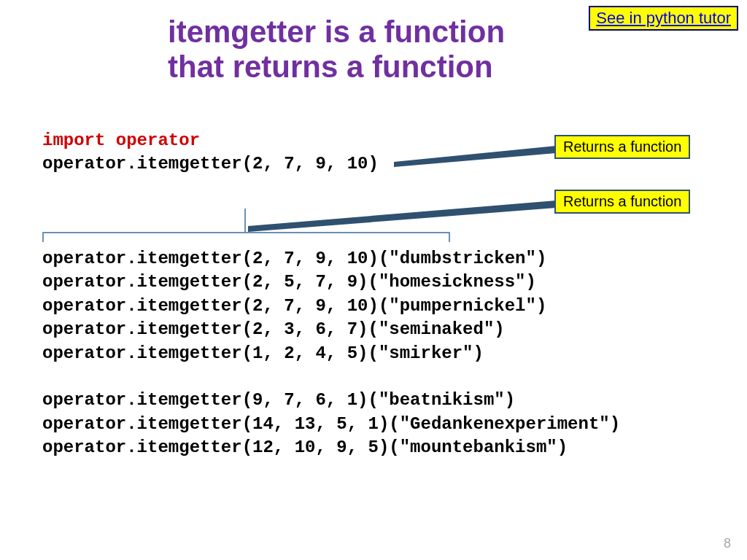 The height and width of the screenshot is (560, 747). What do you see at coordinates (336, 67) in the screenshot?
I see `title-line2: that returns a function` at bounding box center [336, 67].